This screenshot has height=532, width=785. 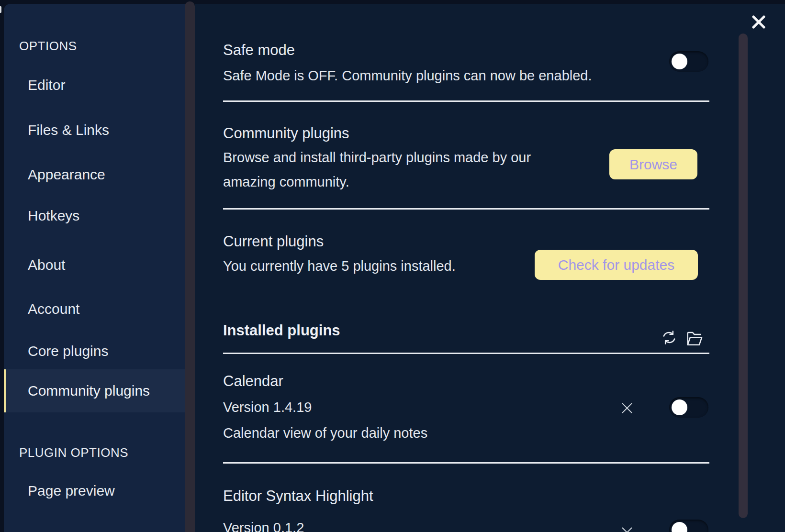 What do you see at coordinates (325, 433) in the screenshot?
I see `plugin-desc-calendar: Calendar view of your daily notes` at bounding box center [325, 433].